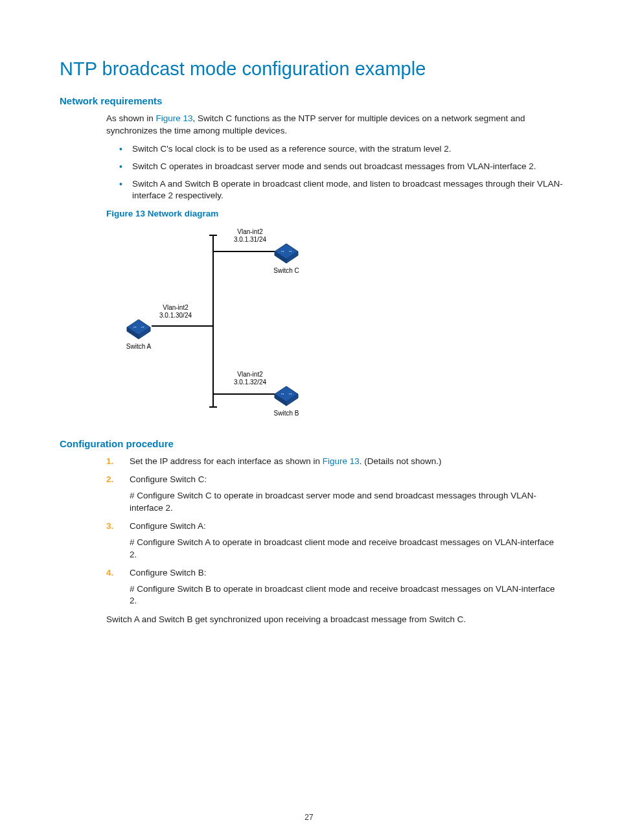 This screenshot has height=840, width=618. What do you see at coordinates (335, 158) in the screenshot?
I see `network-requirements-body: As shown in Figure 13, Switch C function…` at bounding box center [335, 158].